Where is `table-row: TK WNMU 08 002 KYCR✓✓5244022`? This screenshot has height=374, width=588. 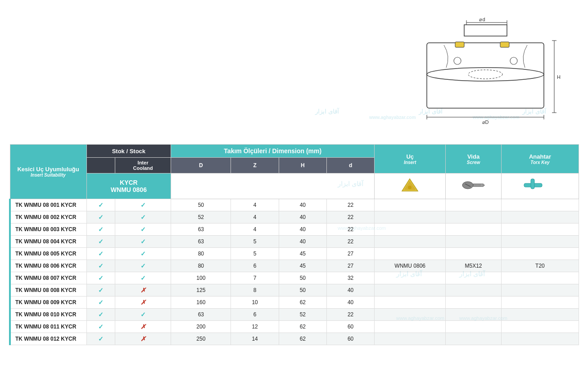
table-row: TK WNMU 08 002 KYCR✓✓5244022 is located at coordinates (294, 217).